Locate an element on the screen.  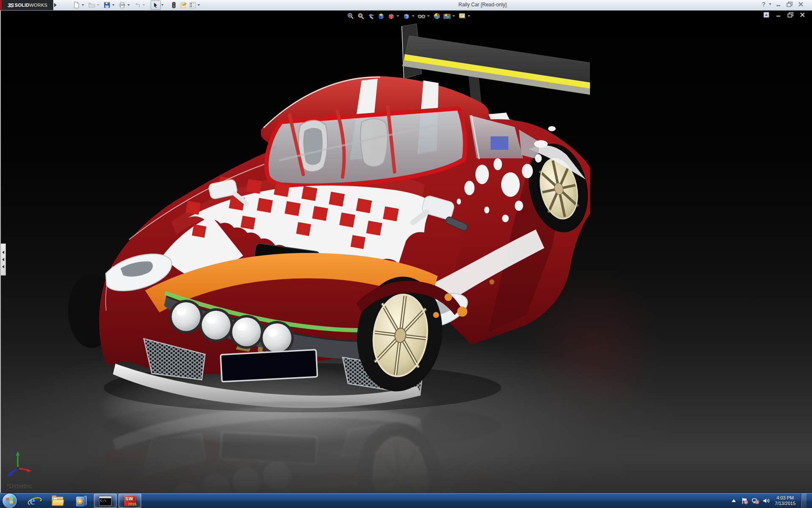
document-menu-button is located at coordinates (767, 15).